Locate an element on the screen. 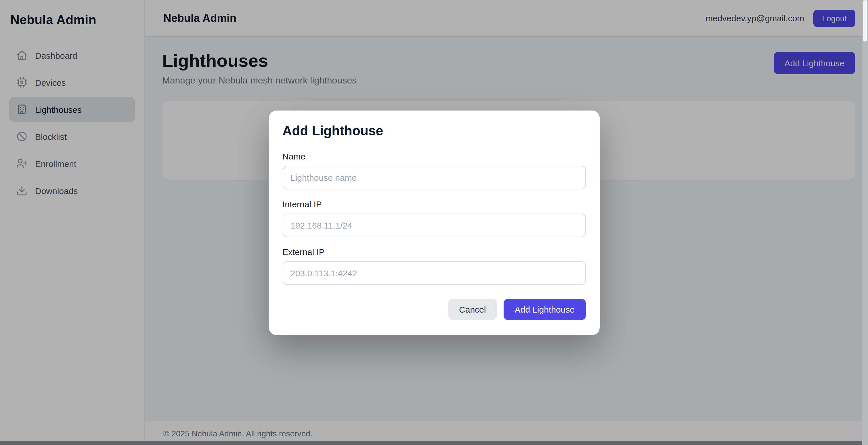  scrollbar is located at coordinates (865, 222).